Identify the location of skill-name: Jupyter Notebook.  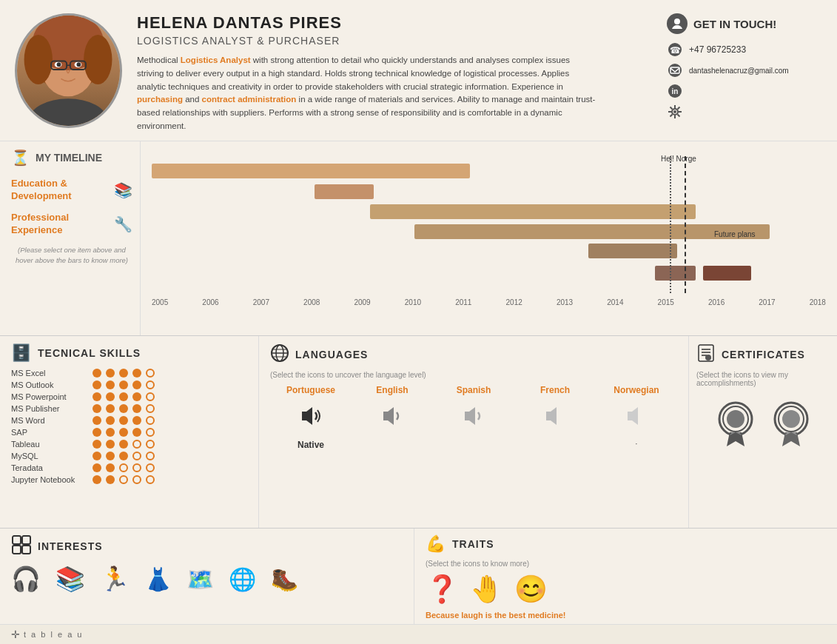
(52, 480).